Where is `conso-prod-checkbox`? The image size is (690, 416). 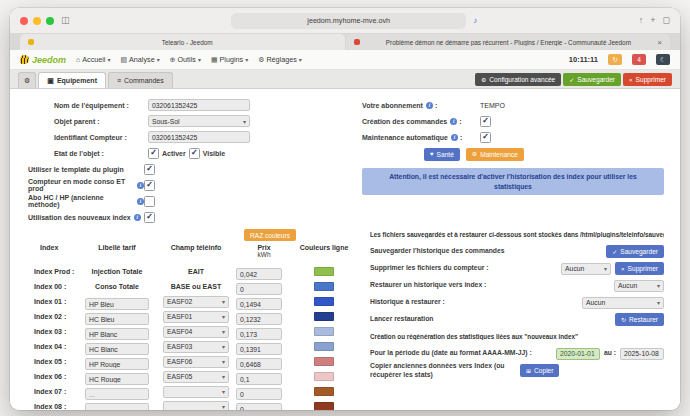
conso-prod-checkbox is located at coordinates (150, 186).